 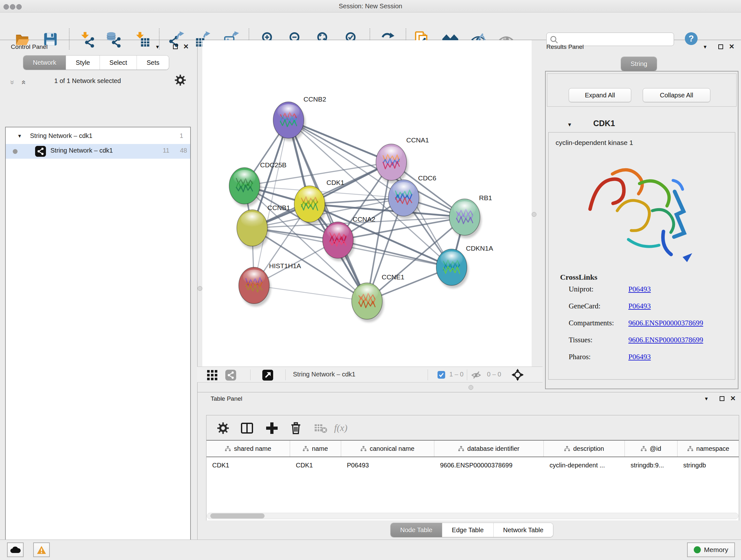 I want to click on gene-section: ▼ CDK1 cyclin-dependent kinase 1 Cro, so click(x=642, y=248).